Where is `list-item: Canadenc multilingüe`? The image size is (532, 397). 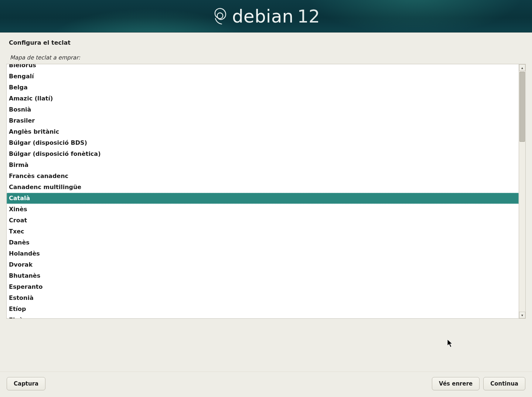
list-item: Canadenc multilingüe is located at coordinates (263, 187).